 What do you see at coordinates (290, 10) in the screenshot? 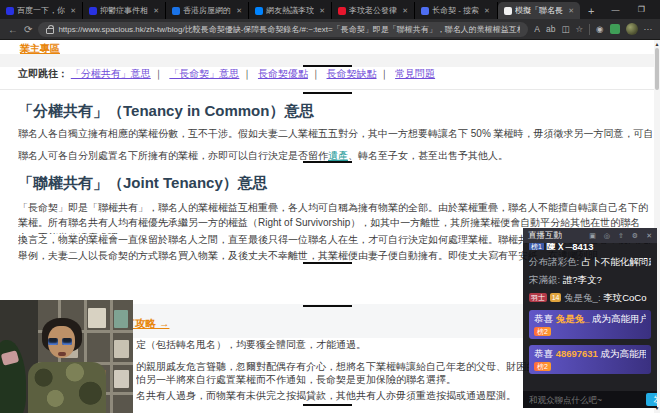
I see `browser-tab: 網友熱議李玟離世 ✕` at bounding box center [290, 10].